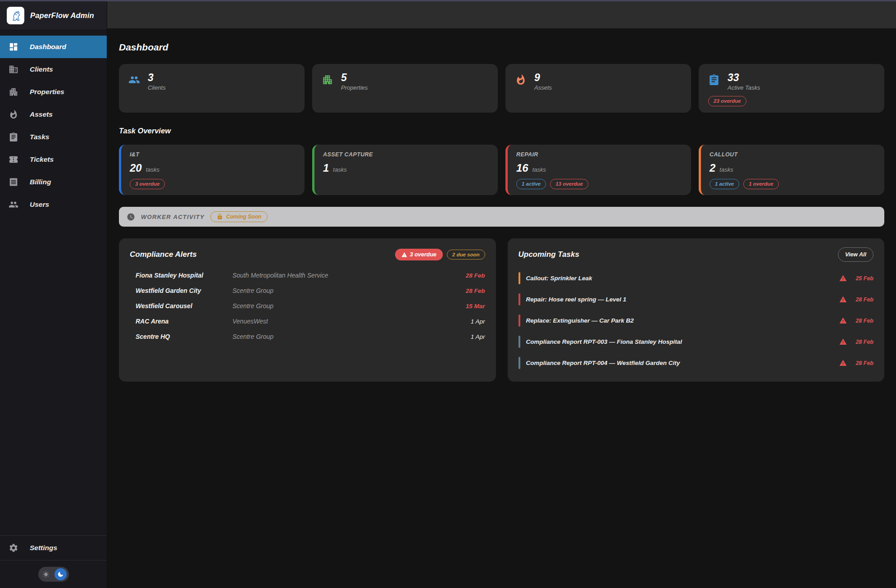 The image size is (896, 588). Describe the element at coordinates (696, 342) in the screenshot. I see `upcoming-task-row: Compliance Report RPT-003 — Fiona Stanle…` at that location.